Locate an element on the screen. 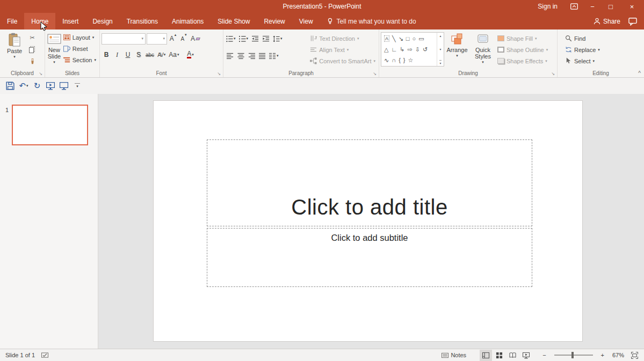 Image resolution: width=644 pixels, height=361 pixels. line-spacing-button: ▾ is located at coordinates (278, 39).